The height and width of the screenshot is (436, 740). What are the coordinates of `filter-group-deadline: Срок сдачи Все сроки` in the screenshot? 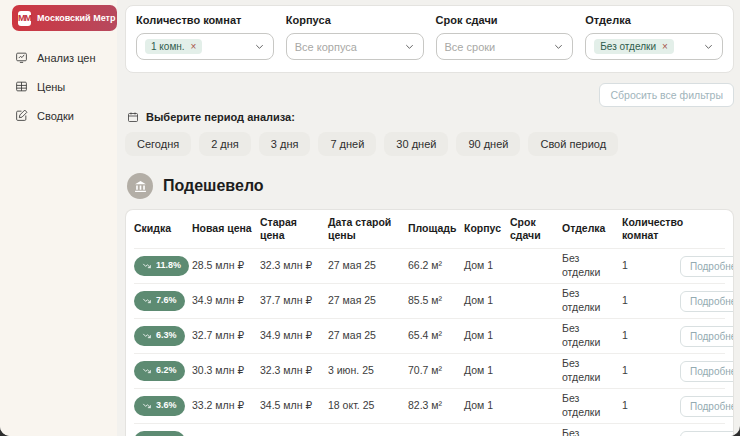 It's located at (505, 37).